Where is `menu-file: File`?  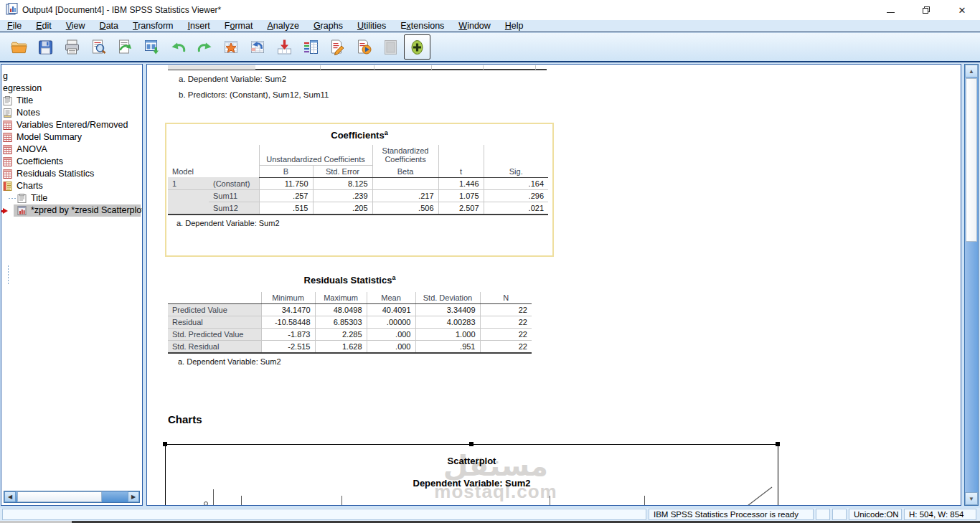 menu-file: File is located at coordinates (14, 26).